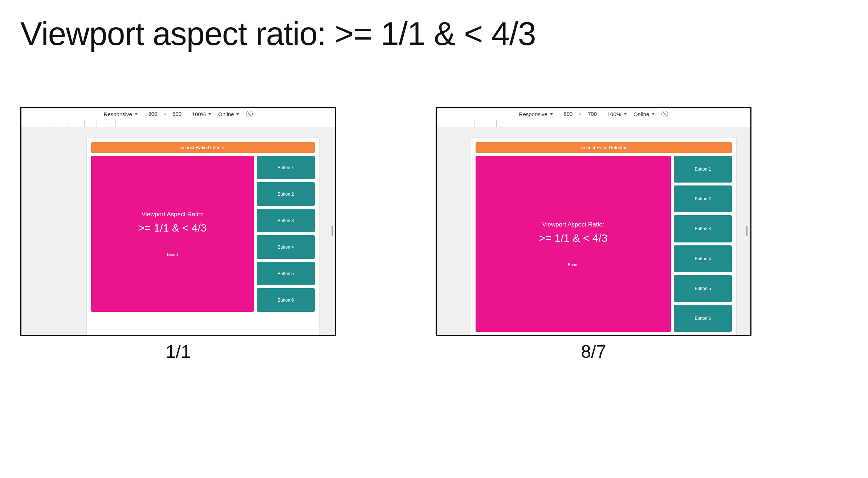  What do you see at coordinates (178, 352) in the screenshot?
I see `caption-left: 1/1` at bounding box center [178, 352].